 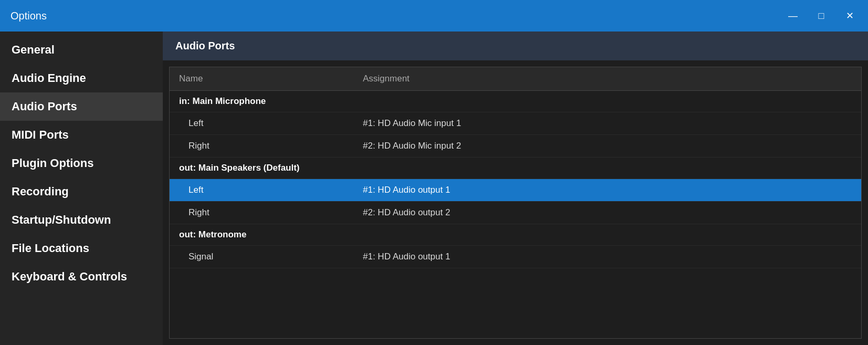 What do you see at coordinates (81, 277) in the screenshot?
I see `sidebar-item-keyboard-controls: Keyboard & Controls` at bounding box center [81, 277].